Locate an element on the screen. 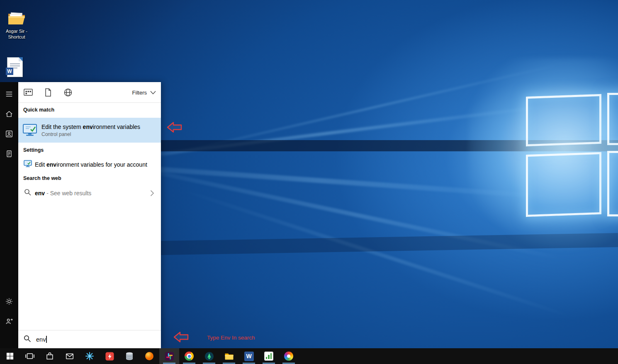  globe-icon is located at coordinates (68, 92).